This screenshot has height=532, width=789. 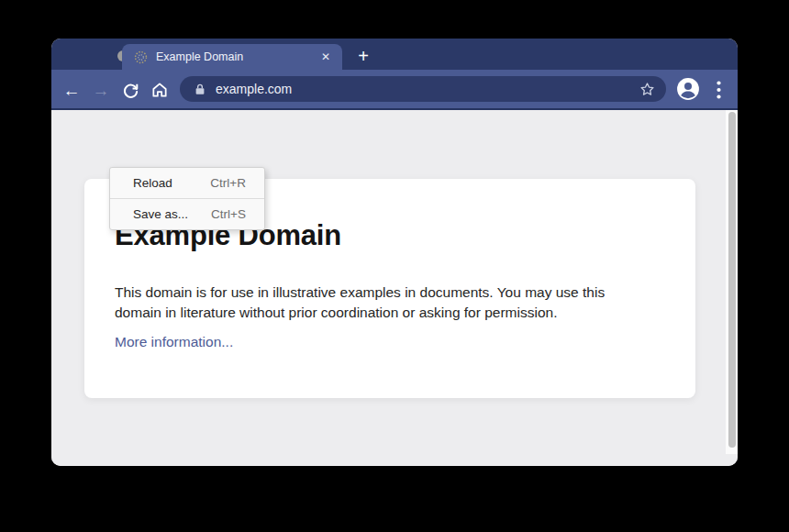 I want to click on scrollbar-thumb, so click(x=732, y=280).